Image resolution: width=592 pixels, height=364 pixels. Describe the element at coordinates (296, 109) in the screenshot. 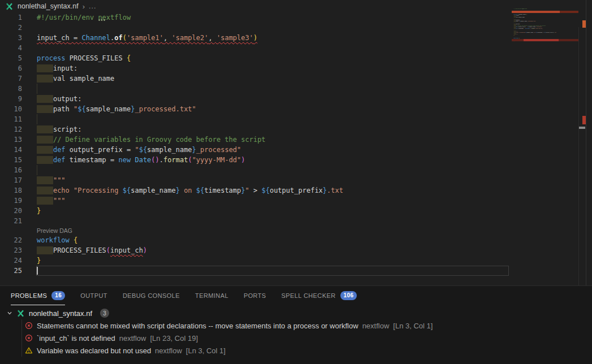

I see `code-line-10: 10 path "${sample_name}_processed.txt"` at that location.